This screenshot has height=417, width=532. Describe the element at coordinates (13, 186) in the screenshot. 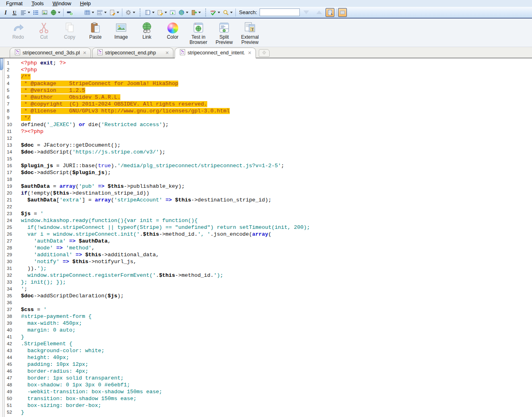

I see `line-number: 19` at that location.